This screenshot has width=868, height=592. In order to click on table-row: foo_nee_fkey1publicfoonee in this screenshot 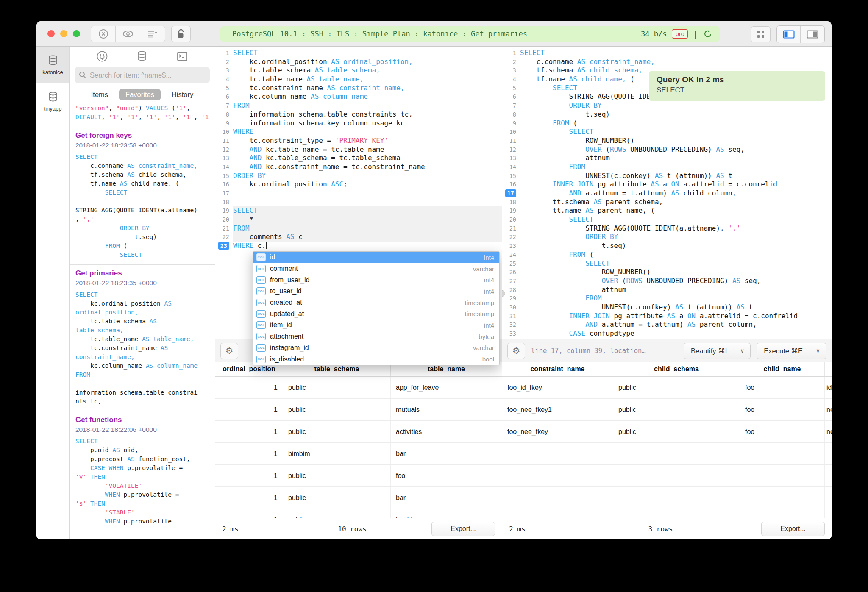, I will do `click(667, 410)`.